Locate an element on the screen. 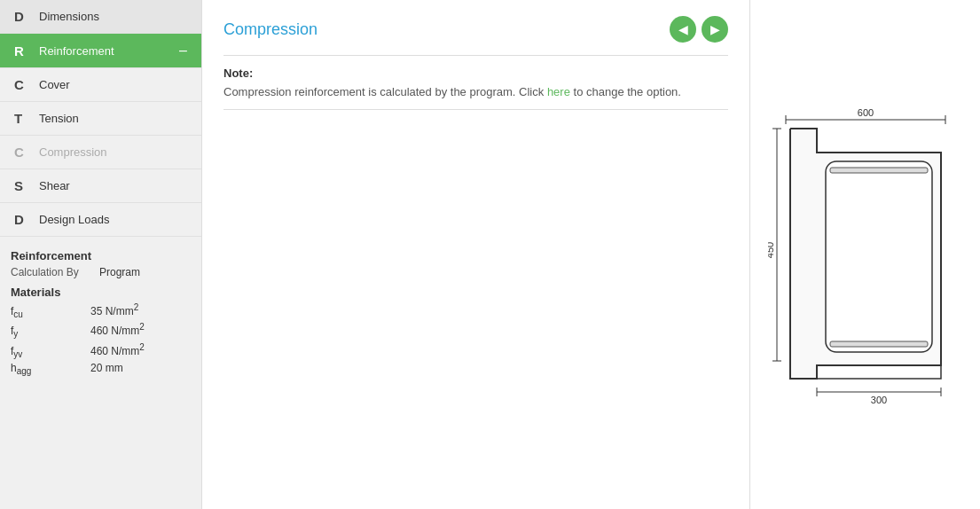  reinforcement-info-heading: Reinforcement is located at coordinates (101, 255).